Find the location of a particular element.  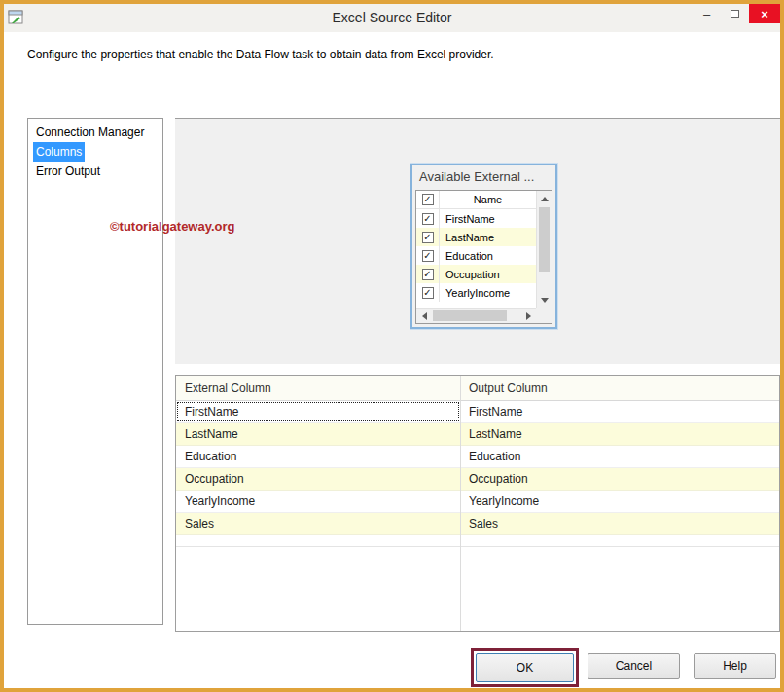

scroll-left-icon is located at coordinates (424, 316).